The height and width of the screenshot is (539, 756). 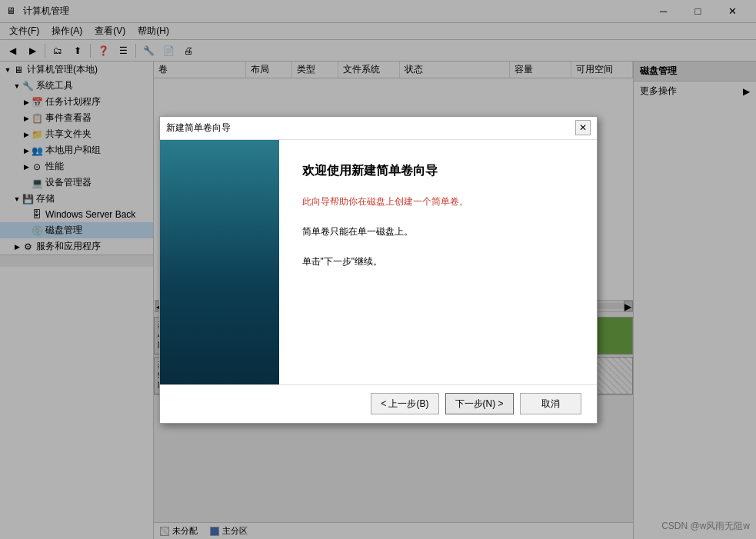 What do you see at coordinates (438, 171) in the screenshot?
I see `dialog-main-title: 欢迎使用新建简单卷向导` at bounding box center [438, 171].